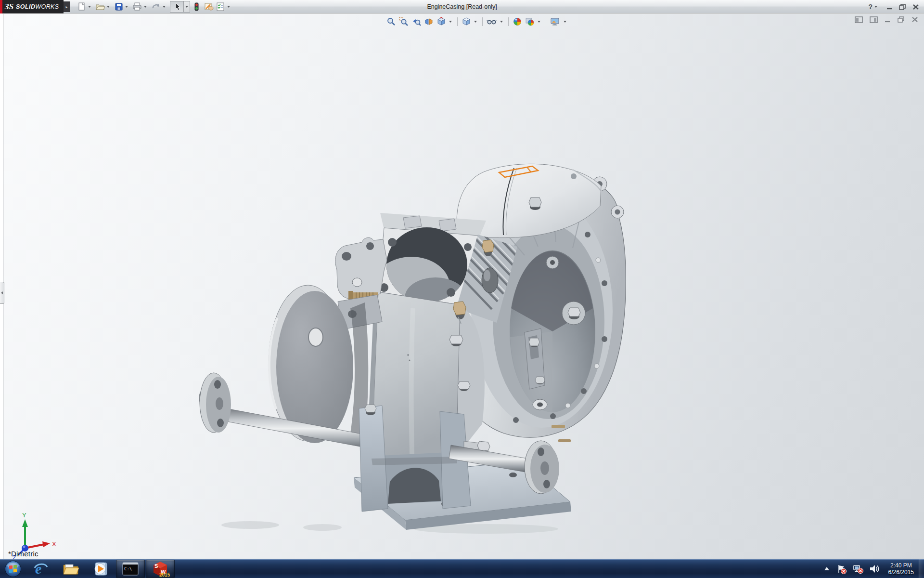 The height and width of the screenshot is (578, 924). Describe the element at coordinates (165, 575) in the screenshot. I see `svg-text: 2015` at that location.